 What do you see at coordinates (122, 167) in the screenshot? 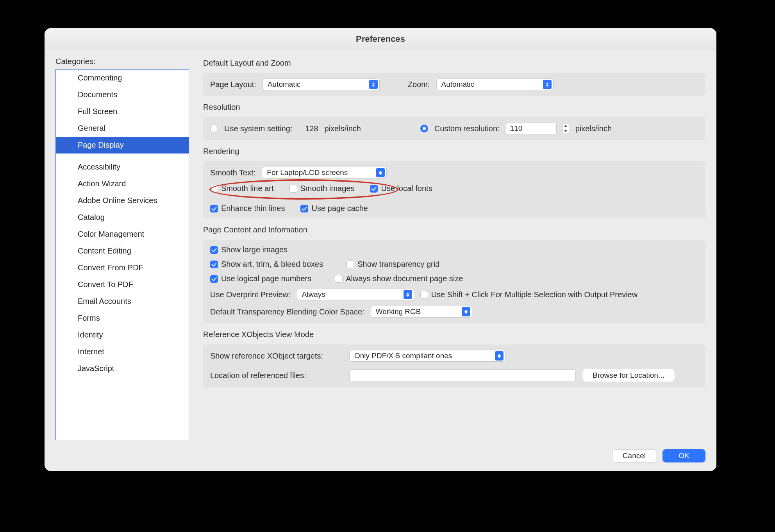
I see `sidebar-item-accessibility: Accessibility` at bounding box center [122, 167].